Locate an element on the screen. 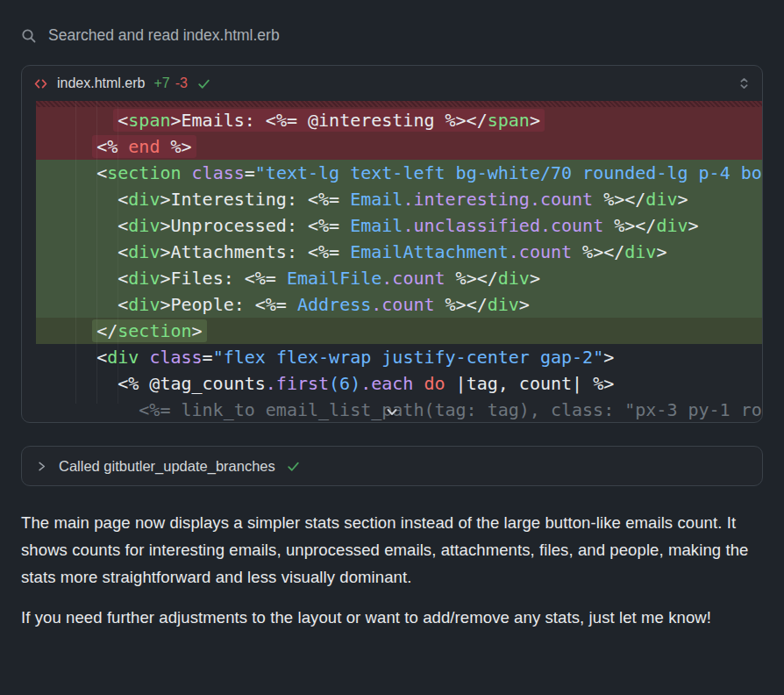 The width and height of the screenshot is (784, 695). code-line: <section class="text-lg text-left bg-whi… is located at coordinates (392, 173).